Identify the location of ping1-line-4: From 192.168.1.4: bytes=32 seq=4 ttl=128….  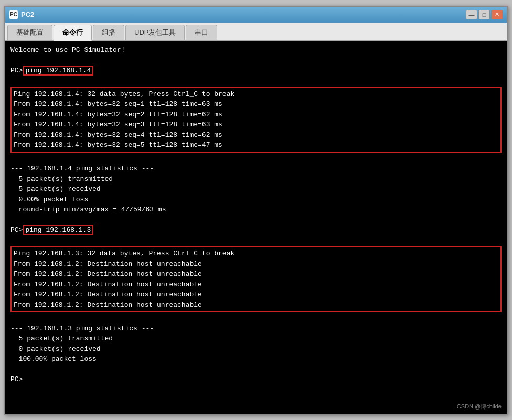
(256, 135).